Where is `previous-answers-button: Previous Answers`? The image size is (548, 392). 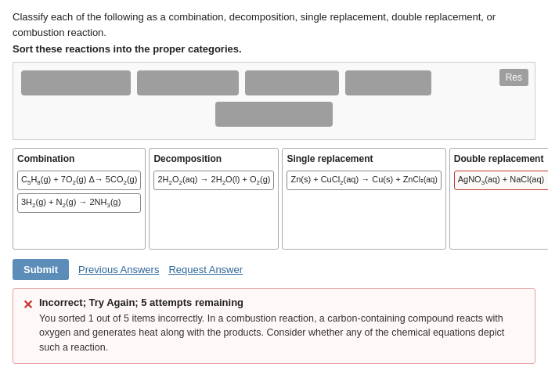 previous-answers-button: Previous Answers is located at coordinates (119, 269).